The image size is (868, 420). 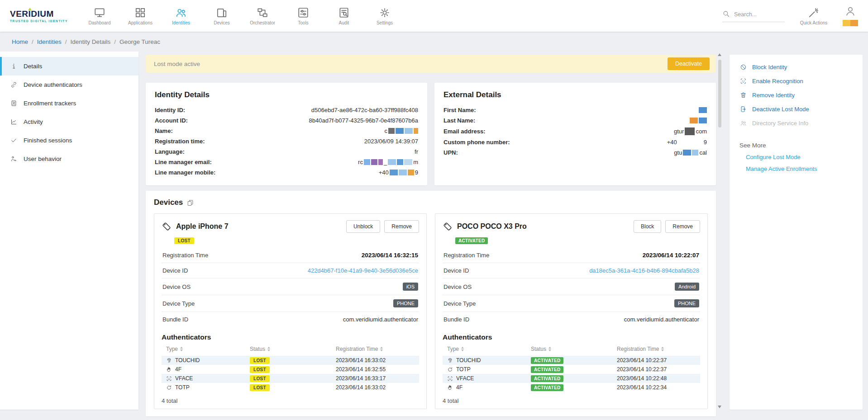 What do you see at coordinates (262, 23) in the screenshot?
I see `nav-label: Orchestrator` at bounding box center [262, 23].